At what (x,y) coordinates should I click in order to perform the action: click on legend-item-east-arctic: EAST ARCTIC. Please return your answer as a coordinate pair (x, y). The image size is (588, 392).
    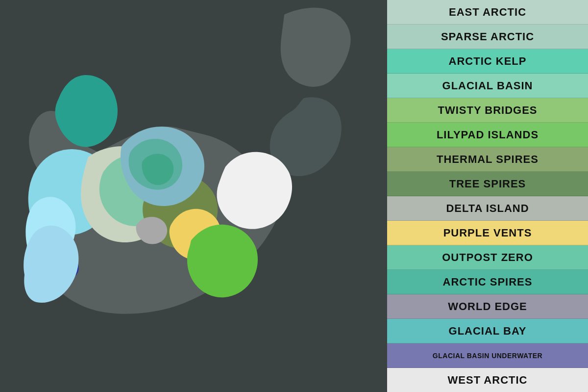
    Looking at the image, I should click on (488, 12).